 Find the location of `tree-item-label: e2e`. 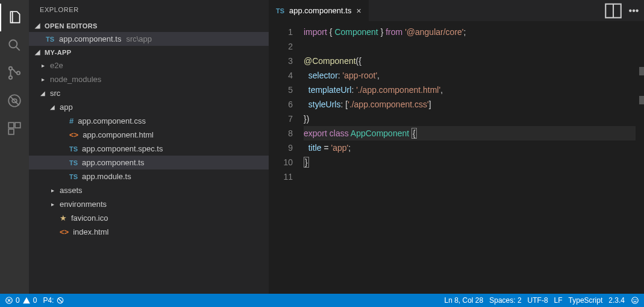

tree-item-label: e2e is located at coordinates (57, 65).